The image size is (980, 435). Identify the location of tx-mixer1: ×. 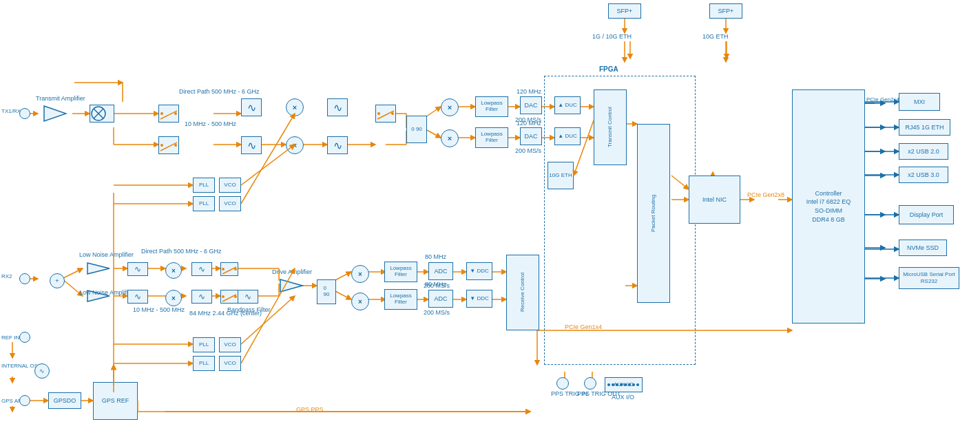
(295, 107).